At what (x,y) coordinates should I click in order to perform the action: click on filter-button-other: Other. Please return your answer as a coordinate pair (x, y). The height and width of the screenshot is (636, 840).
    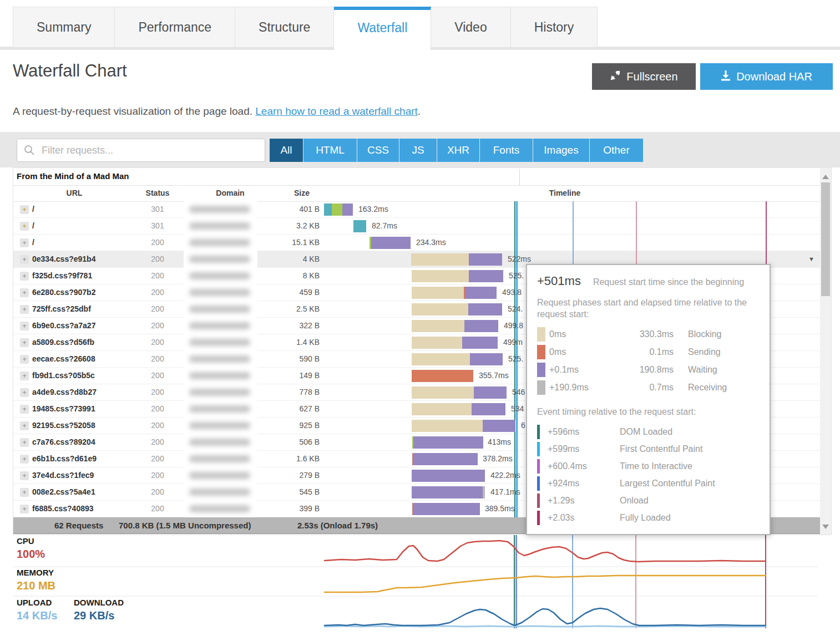
    Looking at the image, I should click on (616, 150).